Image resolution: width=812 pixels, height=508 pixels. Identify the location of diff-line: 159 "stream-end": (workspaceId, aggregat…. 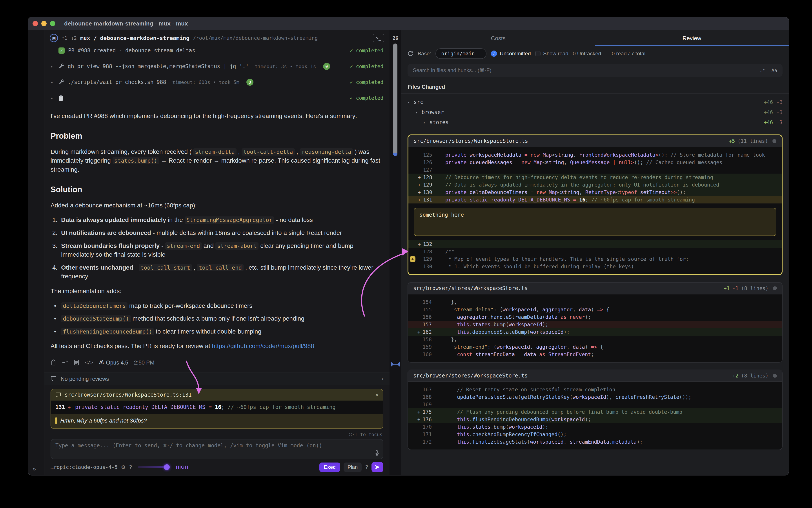
(595, 347).